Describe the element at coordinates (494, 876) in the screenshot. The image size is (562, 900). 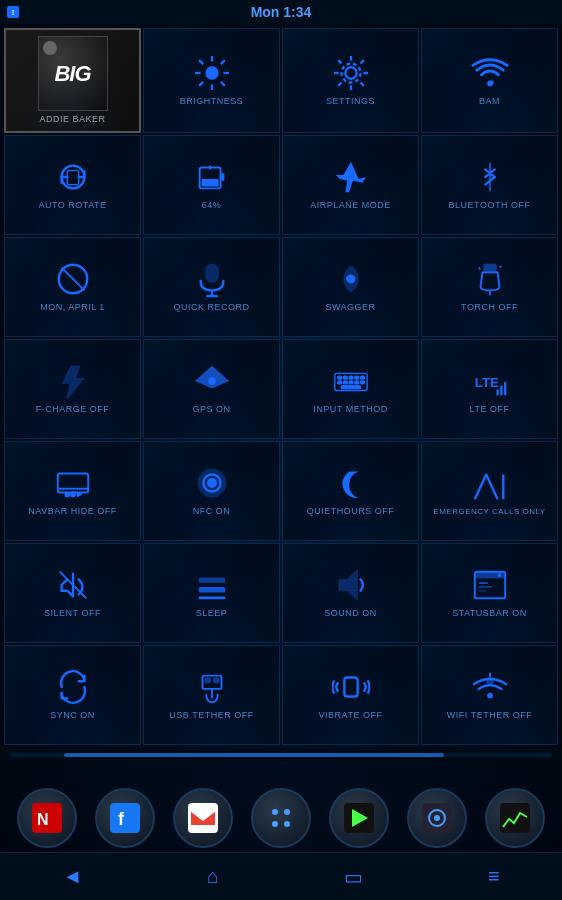
I see `menu-button: ≡` at that location.